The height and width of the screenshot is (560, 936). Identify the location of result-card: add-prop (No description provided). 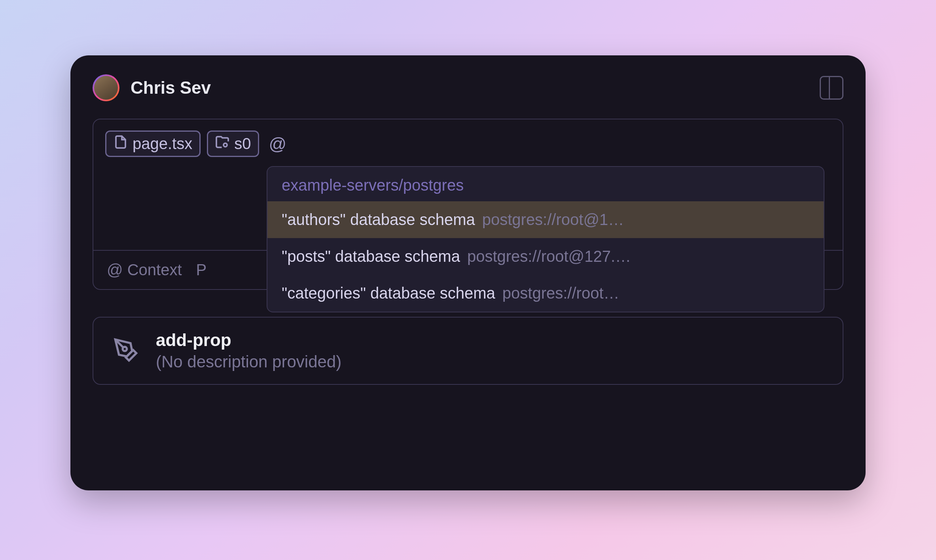
(468, 351).